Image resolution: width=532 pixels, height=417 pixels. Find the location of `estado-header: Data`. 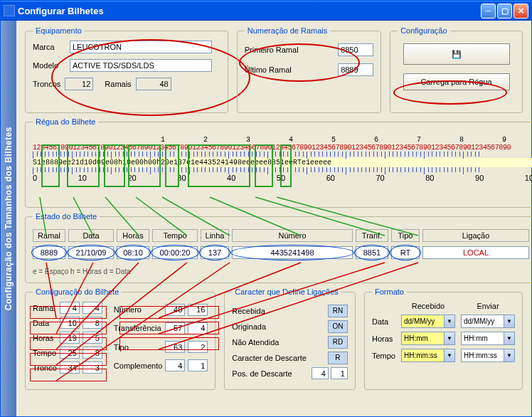

estado-header: Data is located at coordinates (91, 236).